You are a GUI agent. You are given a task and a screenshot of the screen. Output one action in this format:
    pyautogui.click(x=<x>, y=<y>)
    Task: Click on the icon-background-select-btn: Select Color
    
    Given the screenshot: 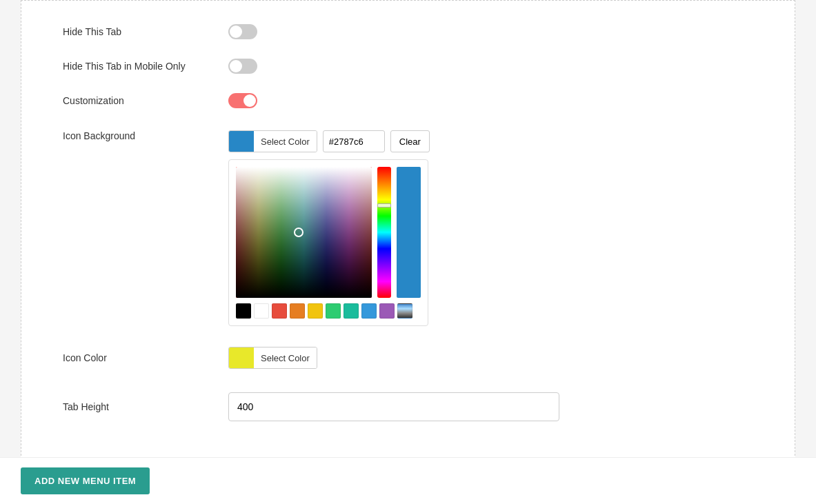 What is the action you would take?
    pyautogui.click(x=273, y=141)
    